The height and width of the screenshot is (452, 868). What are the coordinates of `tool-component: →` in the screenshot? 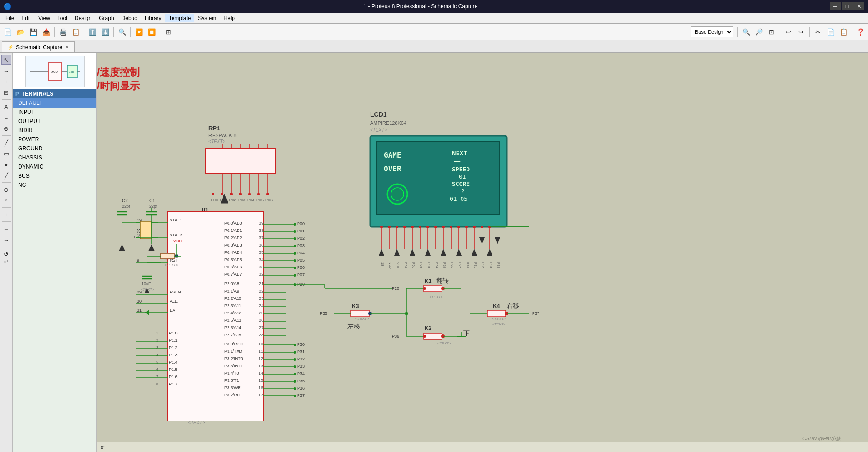 It's located at (6, 71).